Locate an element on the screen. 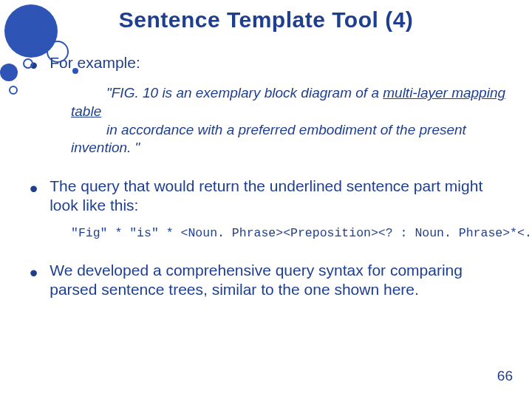 Image resolution: width=532 pixels, height=399 pixels. example-line2-underlined: table is located at coordinates (86, 111).